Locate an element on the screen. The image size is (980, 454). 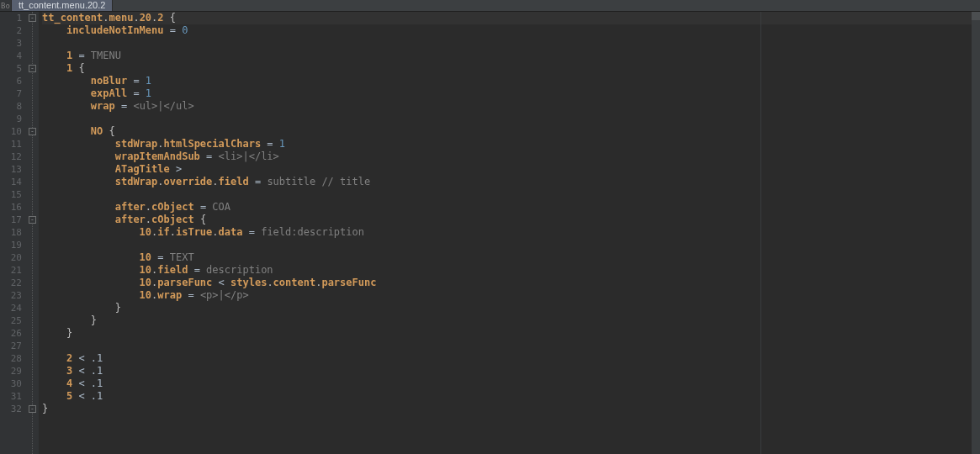
code-line: NO { is located at coordinates (511, 131).